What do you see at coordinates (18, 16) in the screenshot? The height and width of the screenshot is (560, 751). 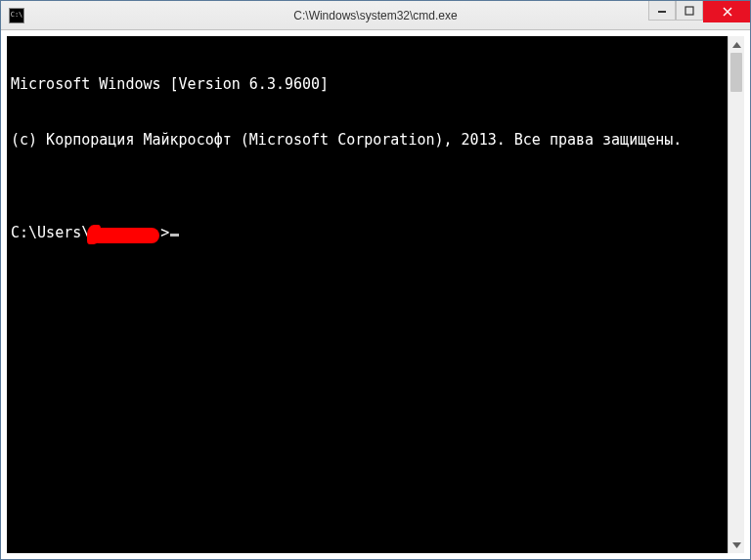 I see `app-icon-glyph: C:\` at bounding box center [18, 16].